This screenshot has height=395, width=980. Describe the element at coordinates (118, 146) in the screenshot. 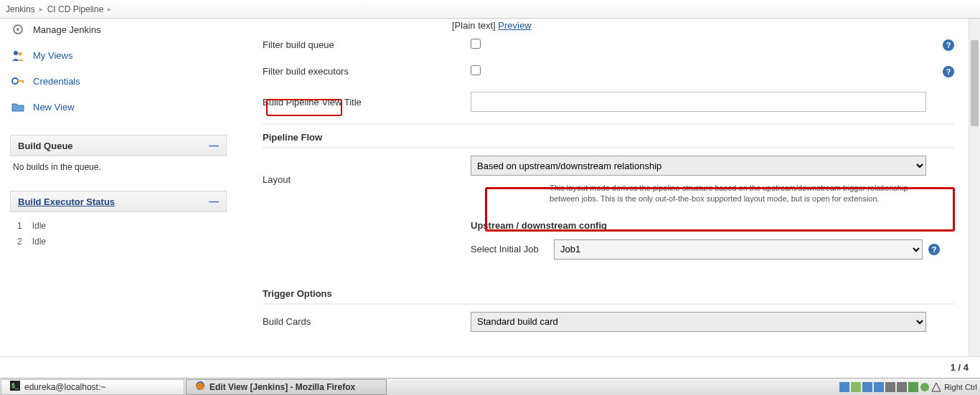

I see `panel-build-queue: Build Queue —` at that location.